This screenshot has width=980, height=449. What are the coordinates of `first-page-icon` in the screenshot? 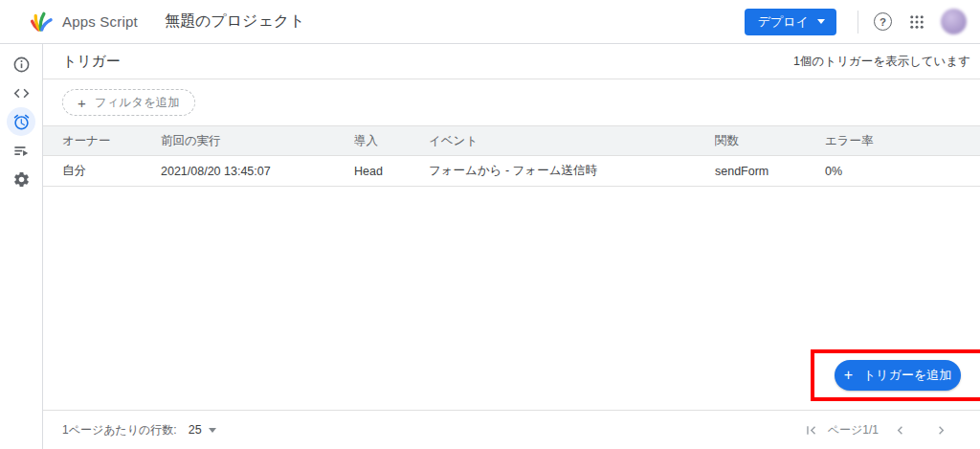 It's located at (812, 431).